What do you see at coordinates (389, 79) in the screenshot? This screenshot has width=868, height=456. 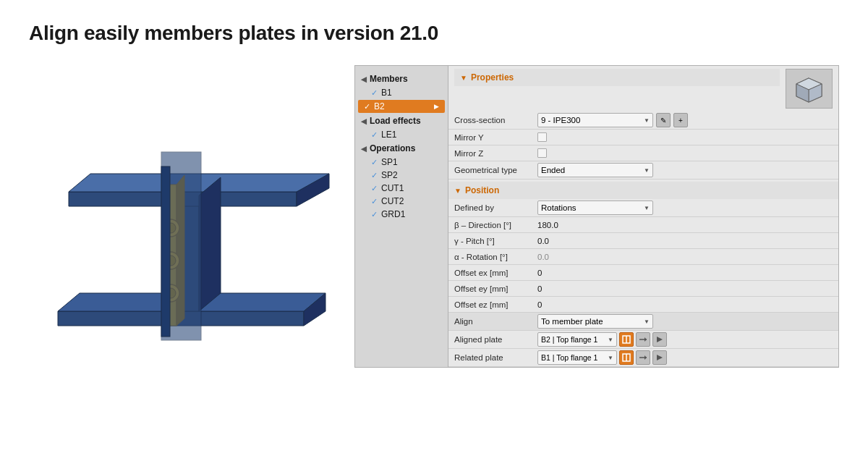 I see `members-label: Members` at bounding box center [389, 79].